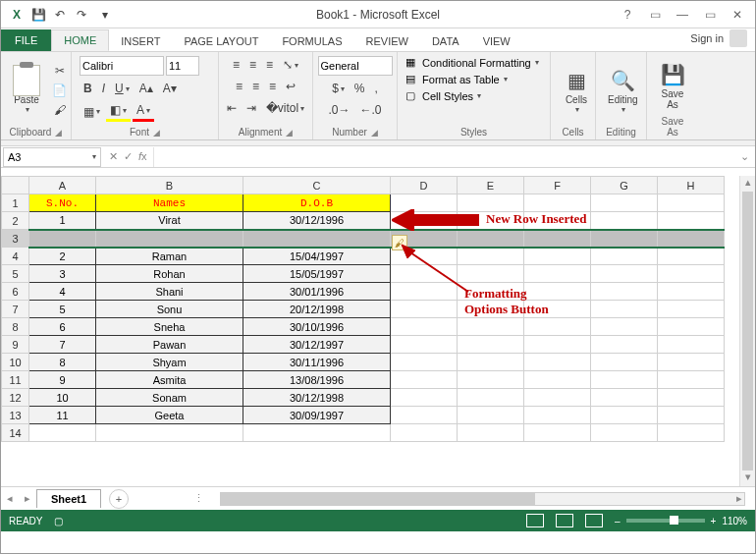  I want to click on cell-F14, so click(558, 433).